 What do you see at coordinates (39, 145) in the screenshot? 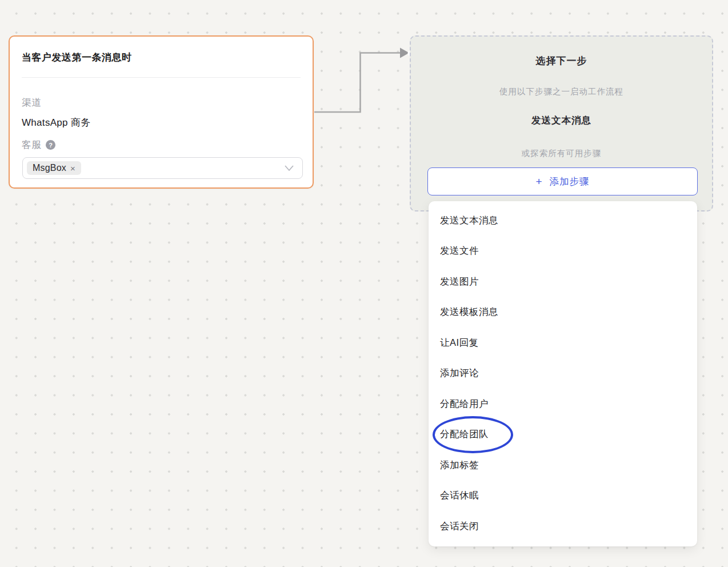
I see `agent-label-row: 客服 ?` at bounding box center [39, 145].